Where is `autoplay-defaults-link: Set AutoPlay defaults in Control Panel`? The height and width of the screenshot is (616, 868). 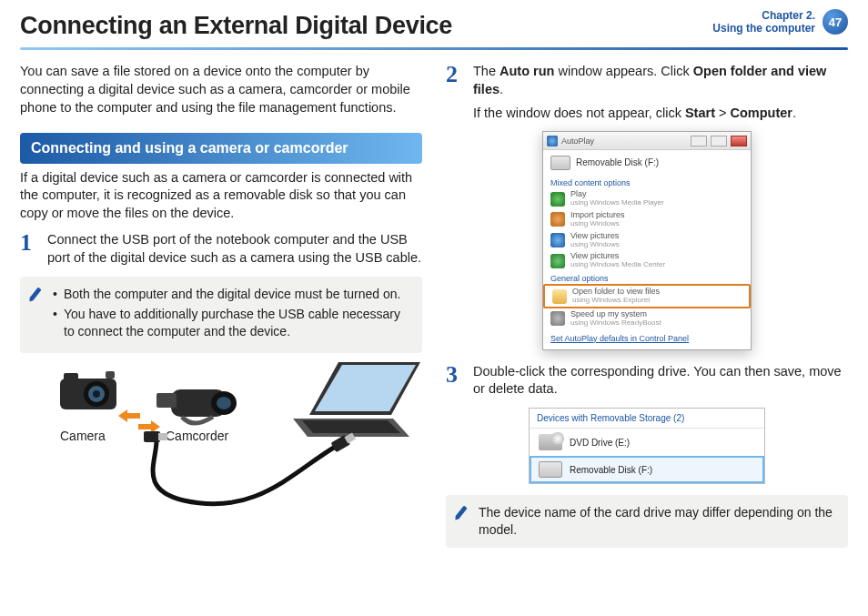
autoplay-defaults-link: Set AutoPlay defaults in Control Panel is located at coordinates (647, 339).